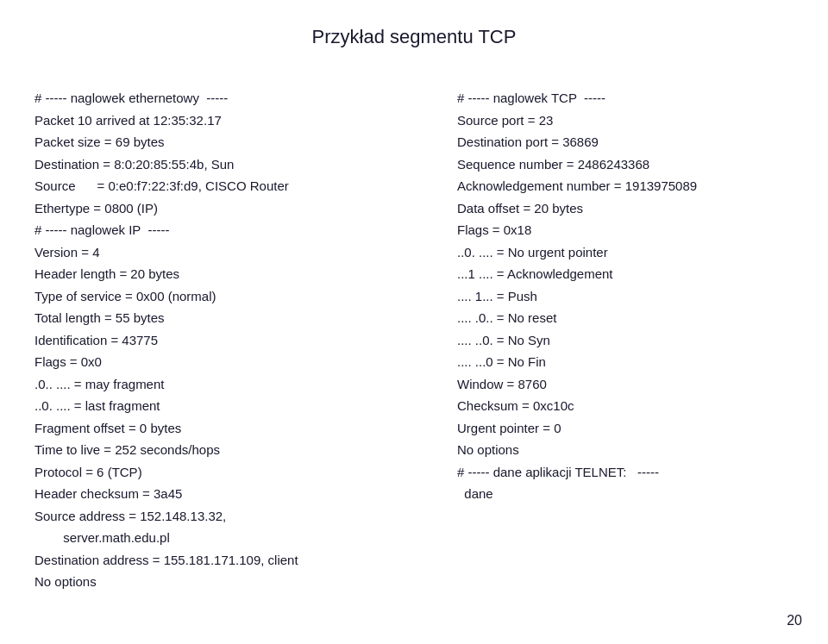 The image size is (828, 644). Describe the element at coordinates (625, 98) in the screenshot. I see `text-line: # ----- naglowek TCP -----` at that location.